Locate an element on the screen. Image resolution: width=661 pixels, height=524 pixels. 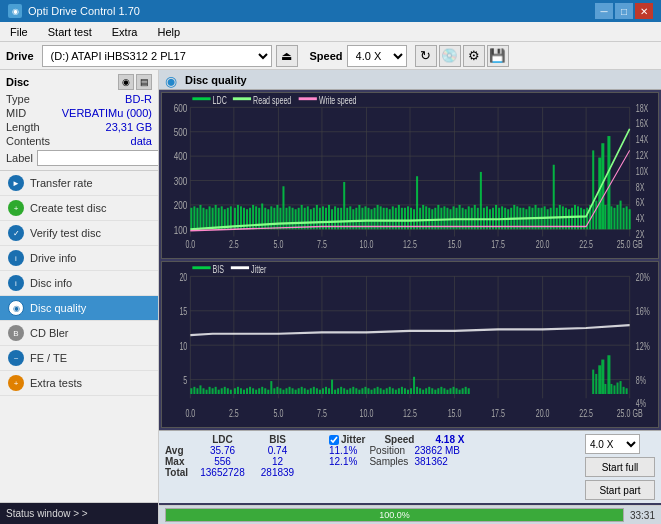
svg-text: 100 is located at coordinates (181, 230).